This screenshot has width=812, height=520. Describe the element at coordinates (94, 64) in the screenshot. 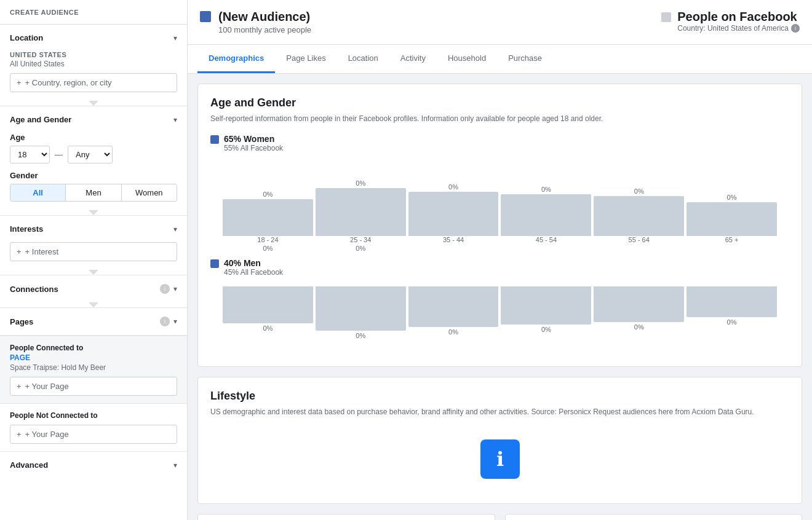

I see `location-sublabel: All United States` at that location.